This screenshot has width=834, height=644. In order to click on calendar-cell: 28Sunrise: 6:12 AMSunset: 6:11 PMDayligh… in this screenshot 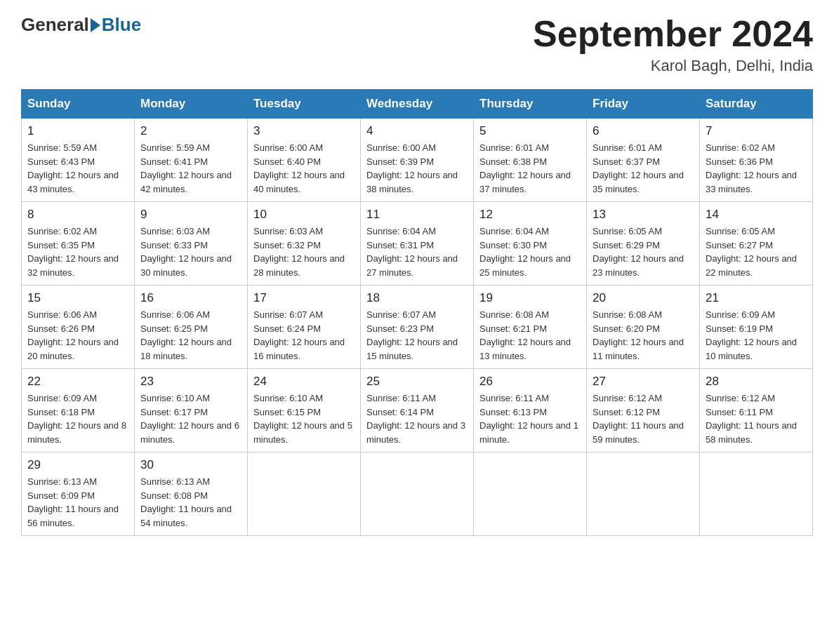, I will do `click(757, 411)`.